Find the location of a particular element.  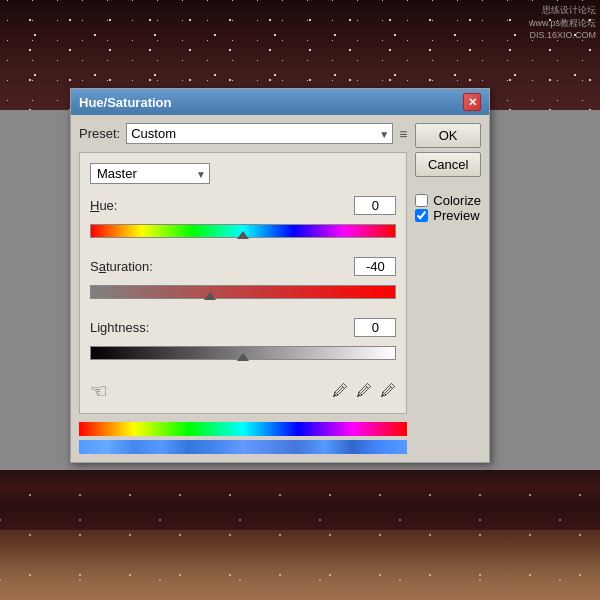

saturation-label-row: Saturation: is located at coordinates (243, 266).